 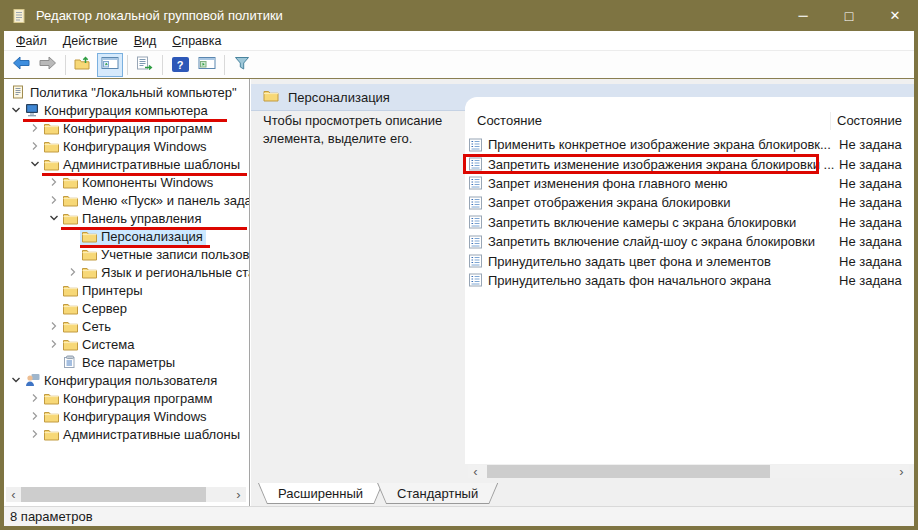 What do you see at coordinates (652, 280) in the screenshot?
I see `policy-item-cell: Принудительно задать фон начального экра…` at bounding box center [652, 280].